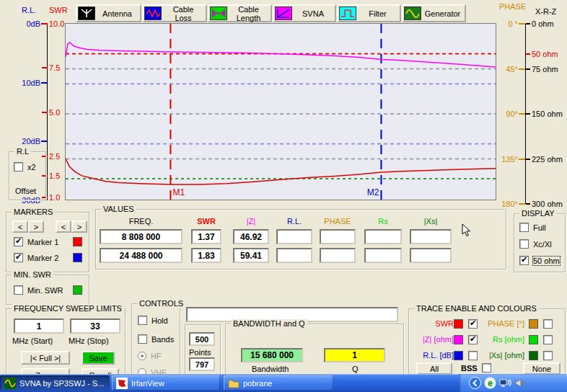  What do you see at coordinates (469, 368) in the screenshot?
I see `bss-label: BSS` at bounding box center [469, 368].